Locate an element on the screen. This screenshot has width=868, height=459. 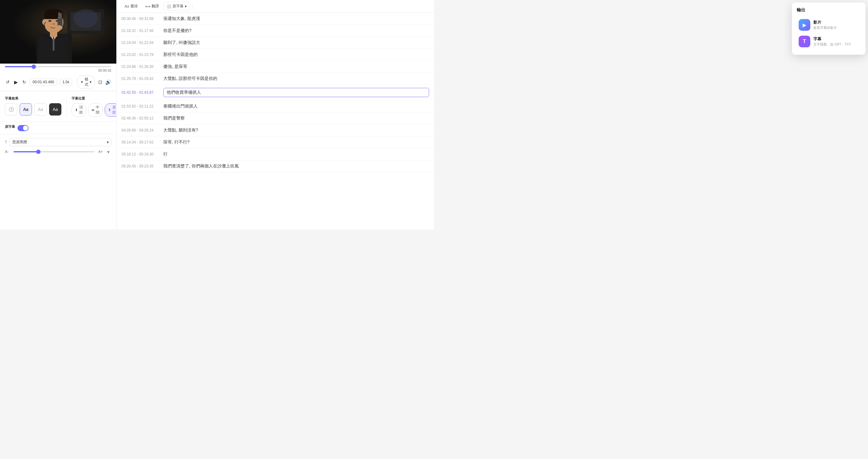
rewind-button: ↺ is located at coordinates (8, 82).